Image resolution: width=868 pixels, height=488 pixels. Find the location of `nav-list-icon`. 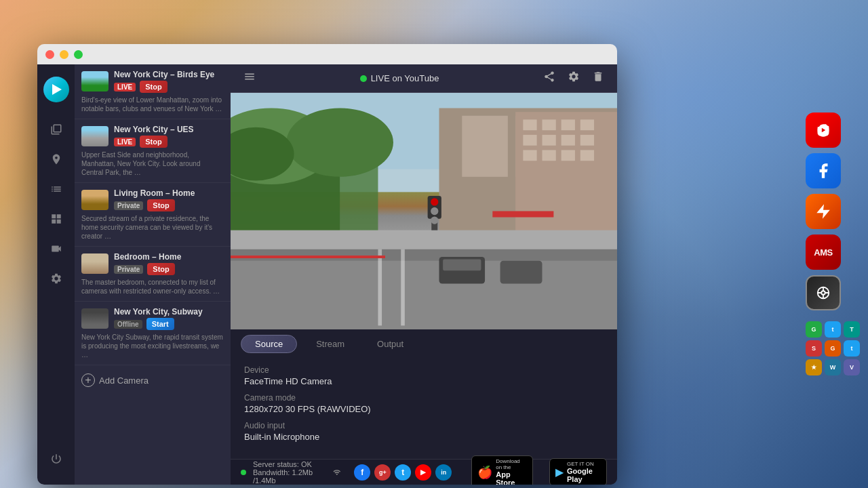

nav-list-icon is located at coordinates (56, 189).